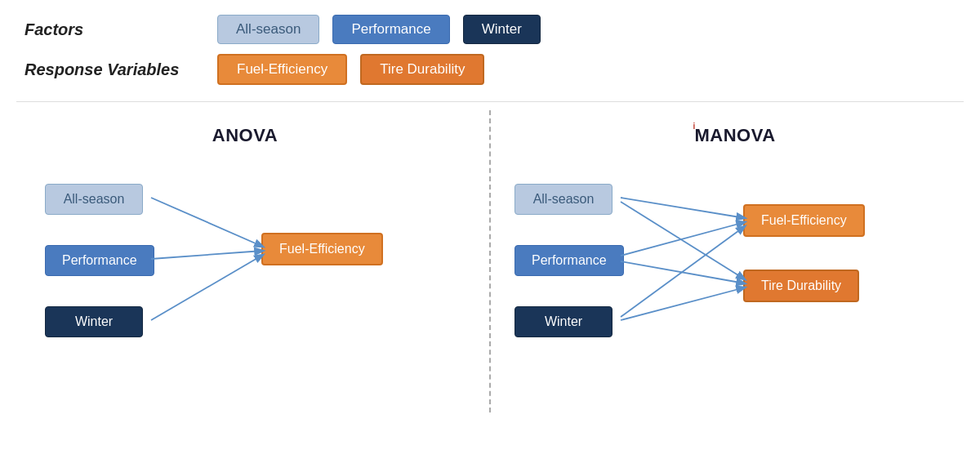  Describe the element at coordinates (490, 69) in the screenshot. I see `response-row: Response Variables Fuel-Efficiency Tire …` at that location.